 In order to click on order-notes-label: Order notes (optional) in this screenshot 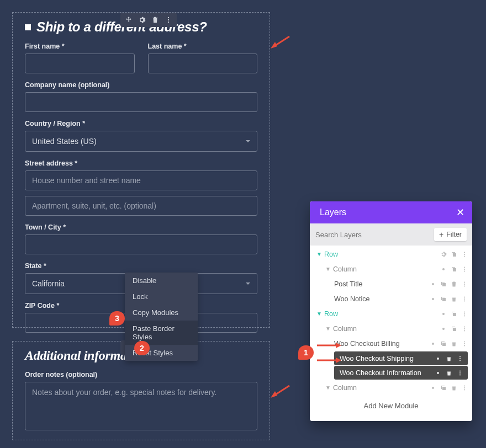, I will do `click(141, 375)`.